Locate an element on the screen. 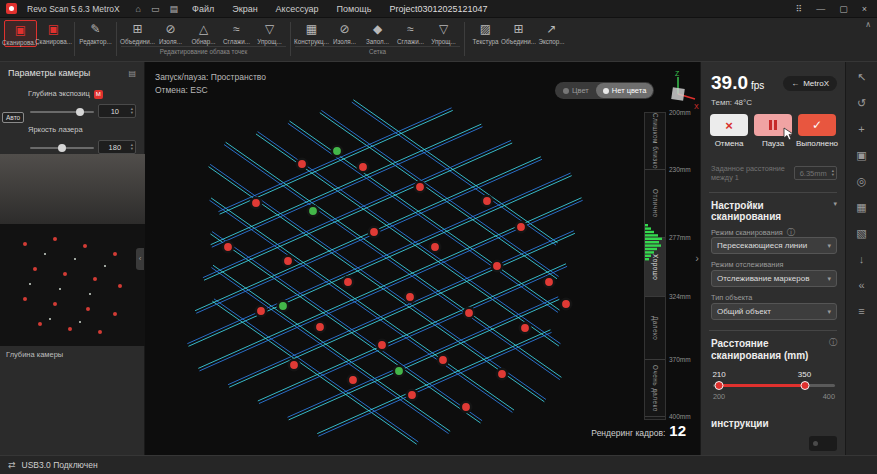 This screenshot has width=877, height=474. exposure-label: Глубина экспозиц is located at coordinates (59, 94).